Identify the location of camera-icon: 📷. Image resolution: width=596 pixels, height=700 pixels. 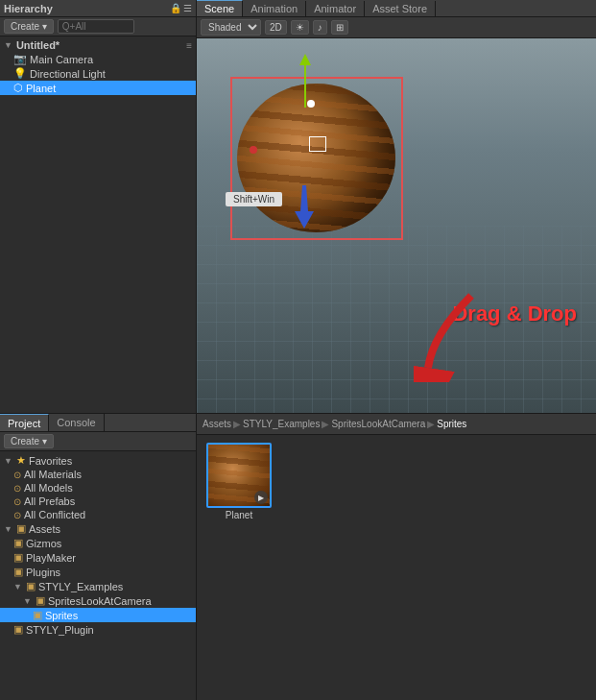
(20, 60).